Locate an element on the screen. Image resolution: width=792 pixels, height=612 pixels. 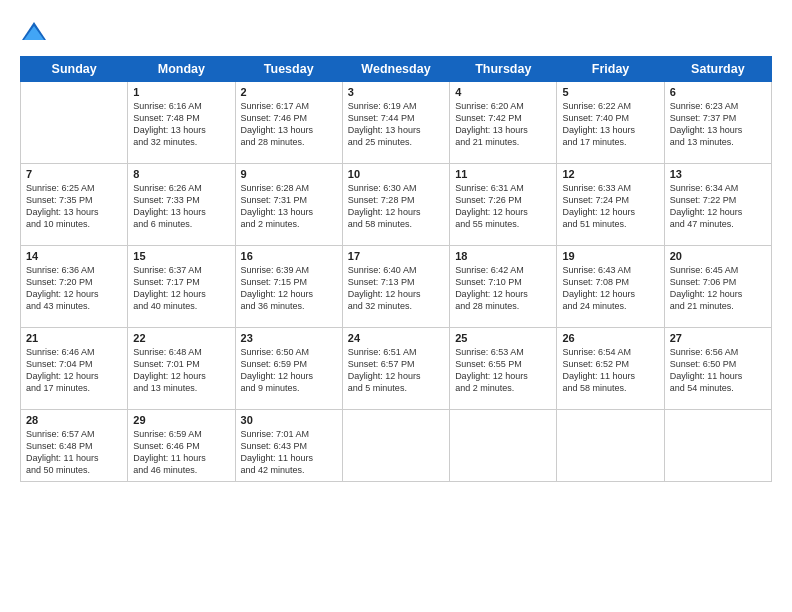
calendar-cell: 20Sunrise: 6:45 AMSunset: 7:06 PMDayligh… is located at coordinates (718, 287).